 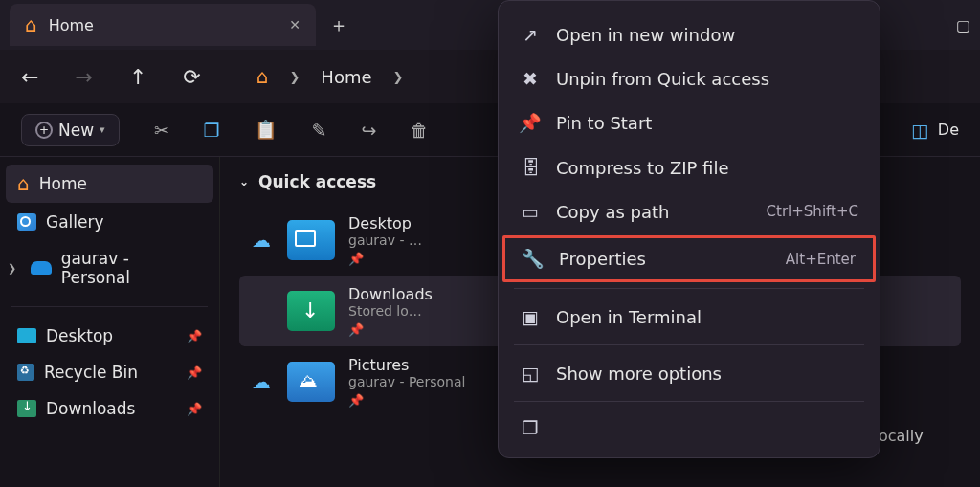 What do you see at coordinates (407, 365) in the screenshot?
I see `folder-name: Pictures` at bounding box center [407, 365].